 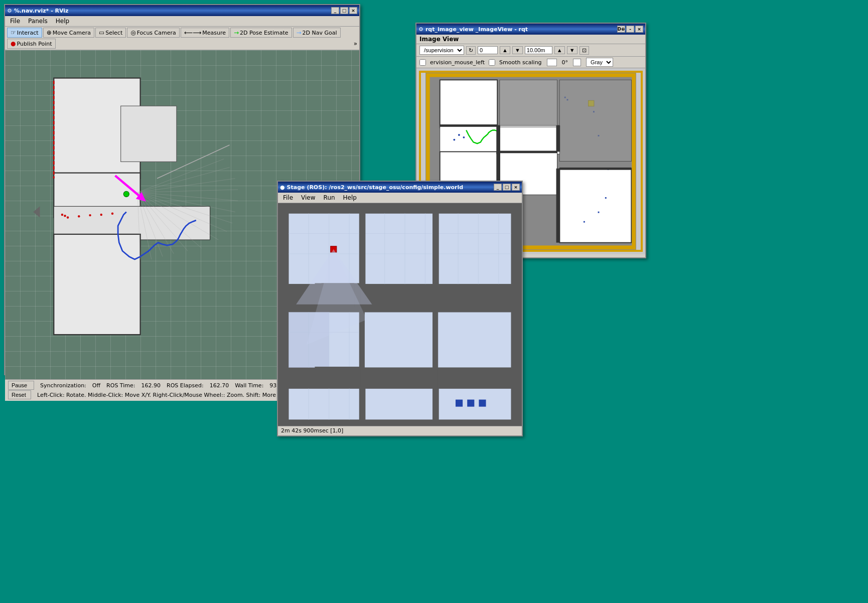 What do you see at coordinates (31, 44) in the screenshot?
I see `toolbar-publish-point-button: ● Publish Point` at bounding box center [31, 44].